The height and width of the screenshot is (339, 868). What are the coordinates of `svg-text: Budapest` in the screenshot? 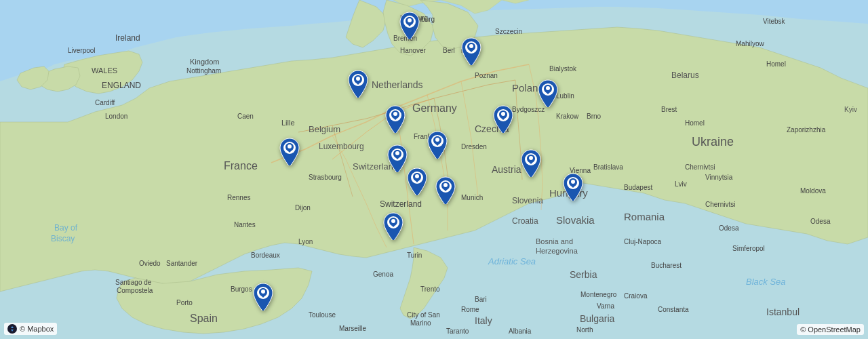 It's located at (638, 187).